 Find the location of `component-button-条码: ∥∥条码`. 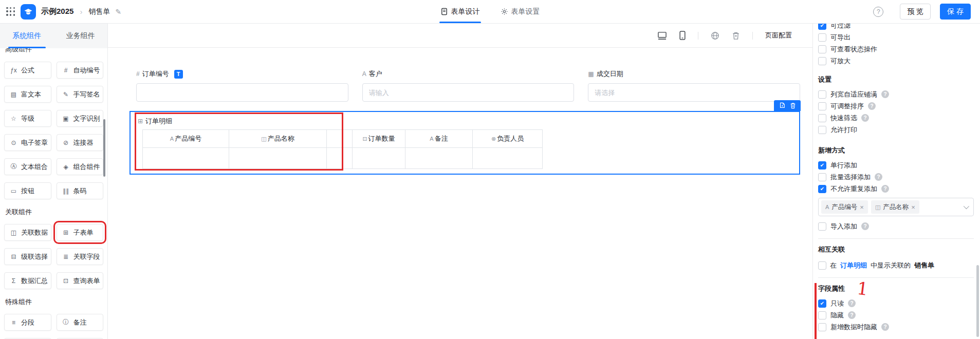

component-button-条码: ∥∥条码 is located at coordinates (80, 191).